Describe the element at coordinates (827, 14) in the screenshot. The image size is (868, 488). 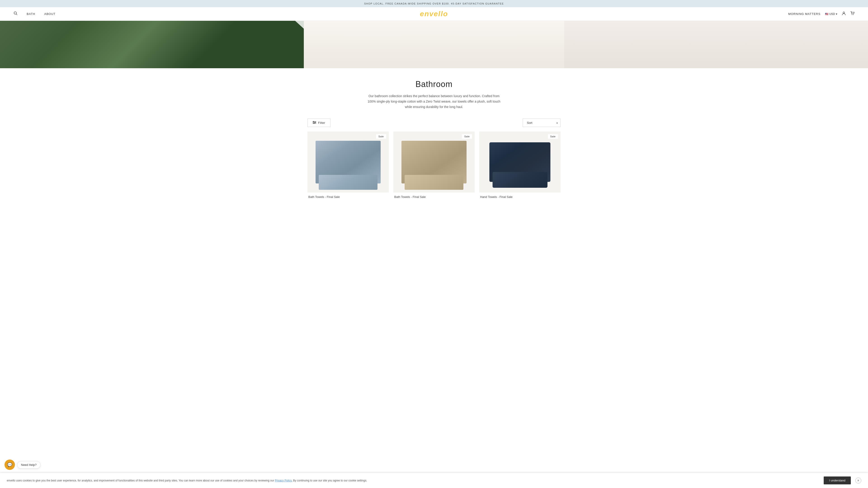
I see `currency-flag: 🇺🇸` at that location.